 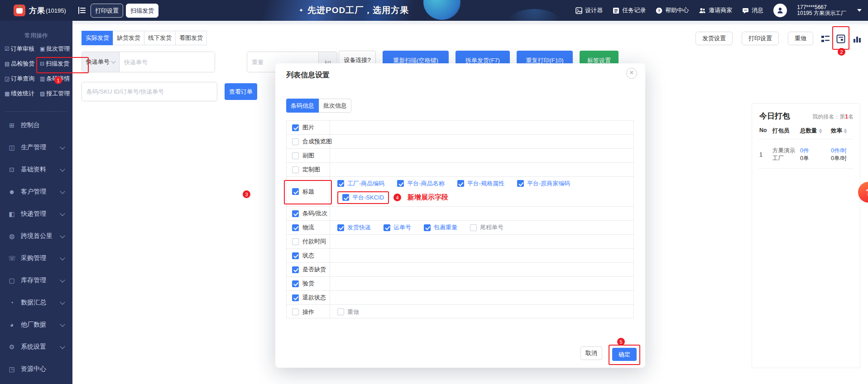 What do you see at coordinates (12, 125) in the screenshot?
I see `console-icon: ⊞` at bounding box center [12, 125].